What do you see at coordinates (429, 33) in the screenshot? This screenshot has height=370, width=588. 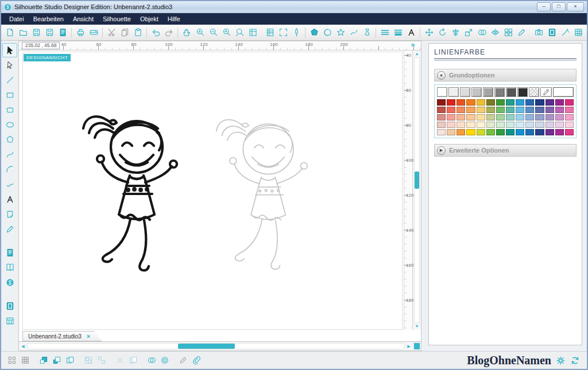 I see `transform-move-button` at bounding box center [429, 33].